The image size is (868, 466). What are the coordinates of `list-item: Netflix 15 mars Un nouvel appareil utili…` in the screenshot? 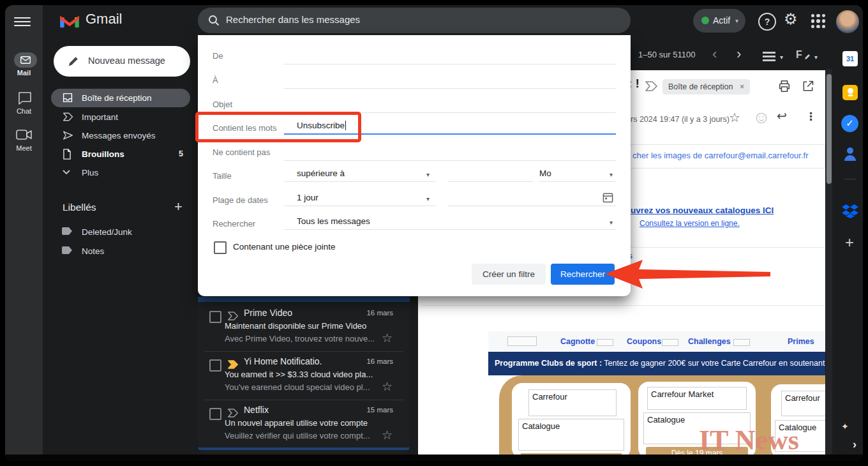 It's located at (304, 424).